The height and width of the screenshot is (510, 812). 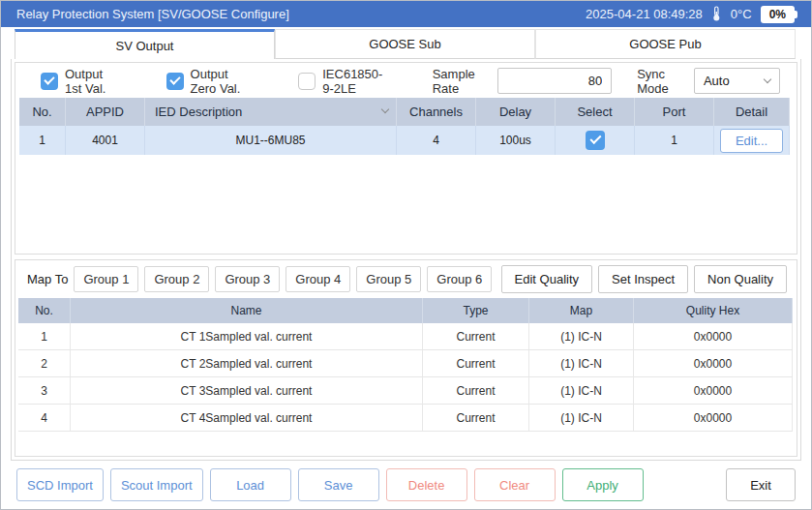 What do you see at coordinates (271, 112) in the screenshot?
I see `col-ied-description: IED Description` at bounding box center [271, 112].